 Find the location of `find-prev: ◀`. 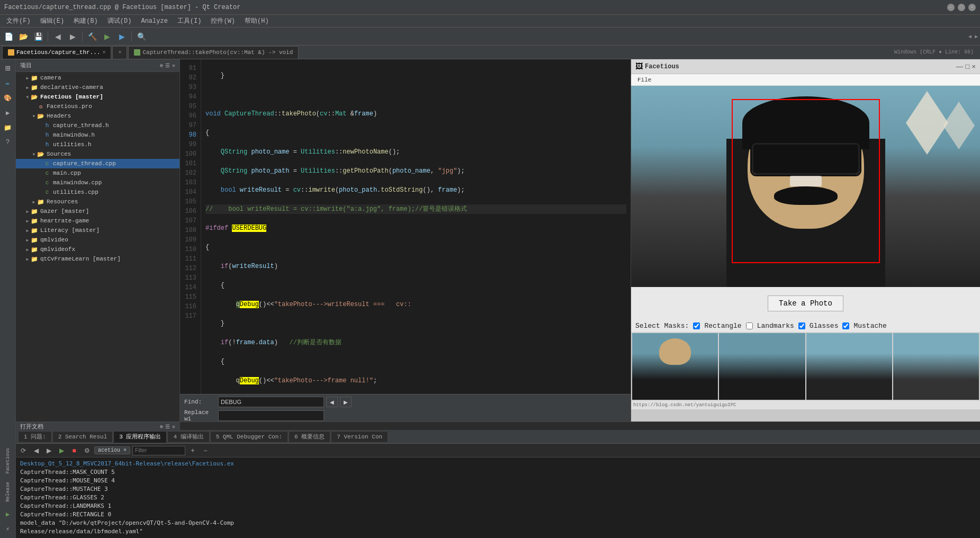

find-prev: ◀ is located at coordinates (332, 402).